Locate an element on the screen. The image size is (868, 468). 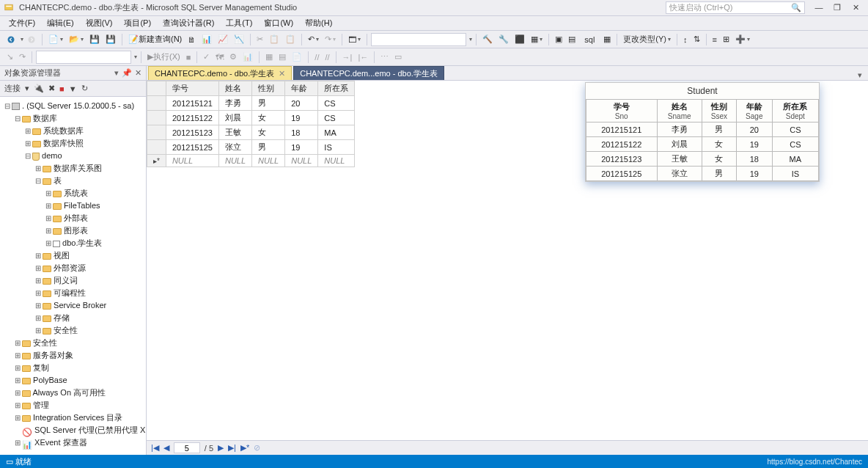
col-name: 姓名 is located at coordinates (235, 89).